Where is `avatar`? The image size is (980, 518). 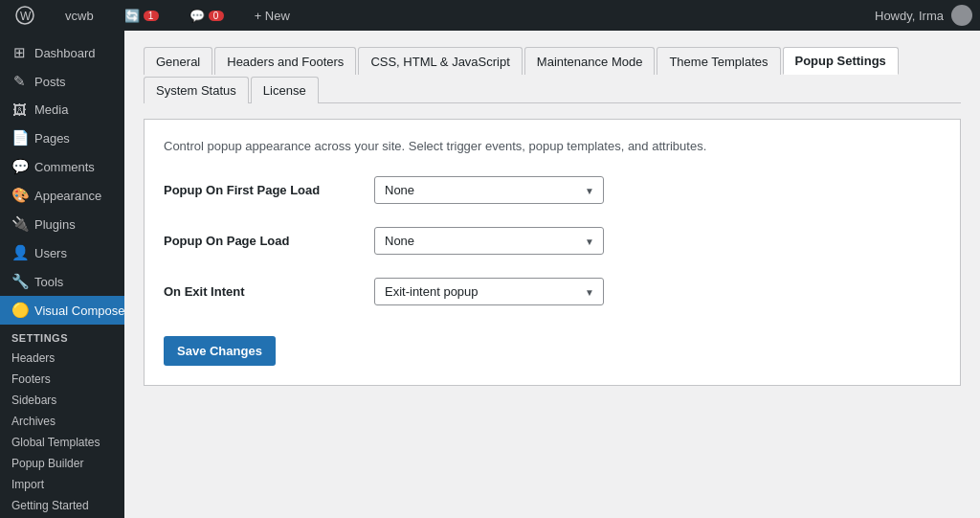 avatar is located at coordinates (962, 15).